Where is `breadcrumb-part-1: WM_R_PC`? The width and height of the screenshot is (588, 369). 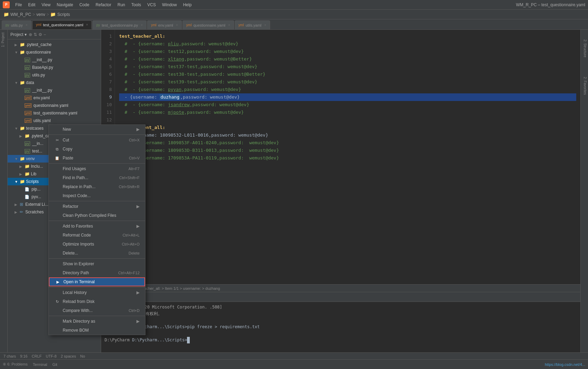 breadcrumb-part-1: WM_R_PC is located at coordinates (21, 15).